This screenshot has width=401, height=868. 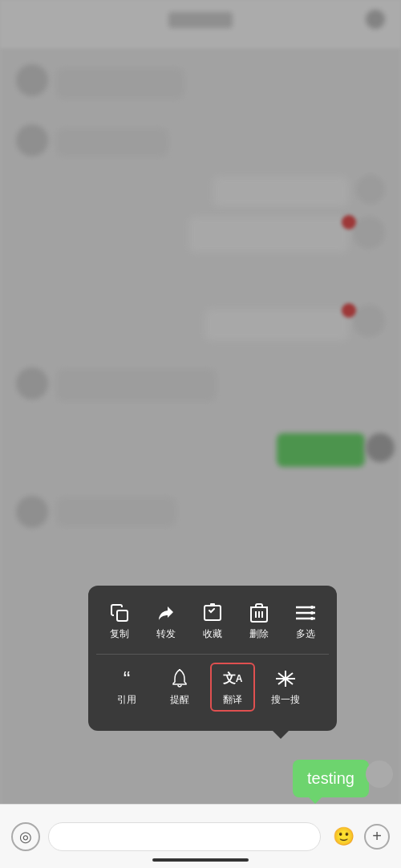 I want to click on search-icon, so click(x=286, y=679).